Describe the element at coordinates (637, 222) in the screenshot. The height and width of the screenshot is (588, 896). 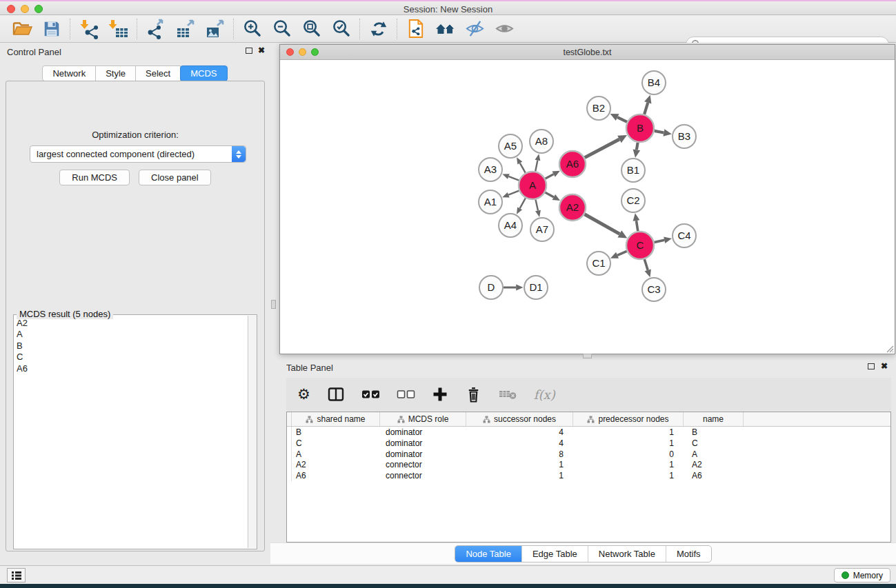
I see `edge-C-C2` at that location.